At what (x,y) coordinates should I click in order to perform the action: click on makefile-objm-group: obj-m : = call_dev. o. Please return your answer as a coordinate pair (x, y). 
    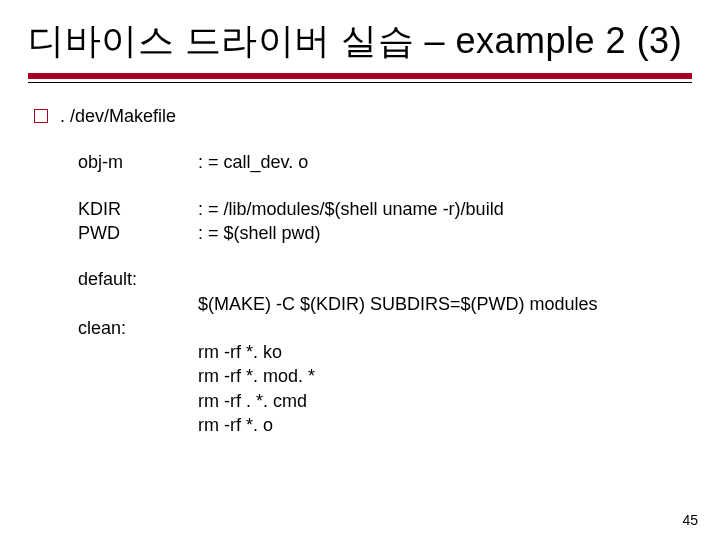
    Looking at the image, I should click on (385, 162).